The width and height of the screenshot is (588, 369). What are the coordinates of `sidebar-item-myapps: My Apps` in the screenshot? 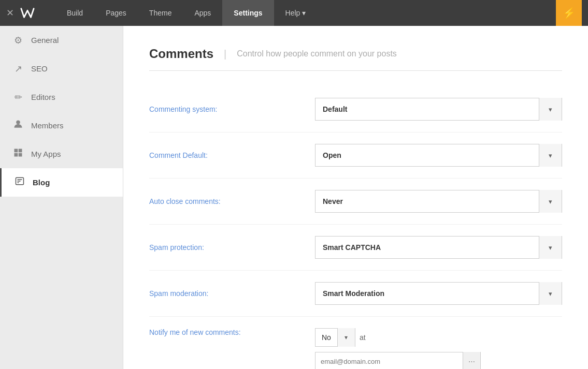 It's located at (61, 154).